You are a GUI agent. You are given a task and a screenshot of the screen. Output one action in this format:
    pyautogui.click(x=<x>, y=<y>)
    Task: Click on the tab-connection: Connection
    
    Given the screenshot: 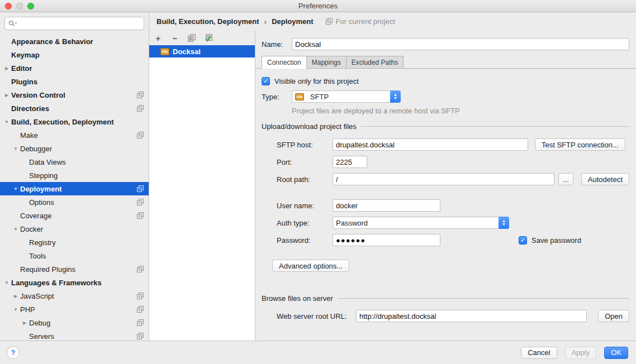 What is the action you would take?
    pyautogui.click(x=284, y=63)
    